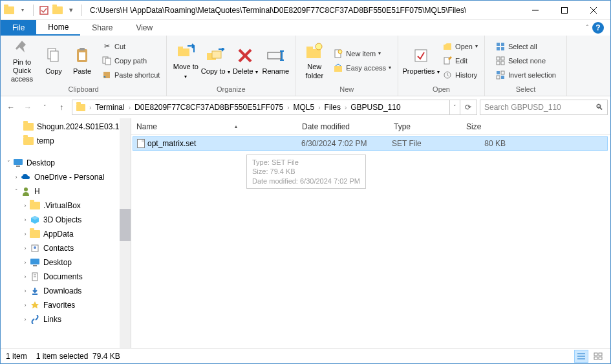 The height and width of the screenshot is (364, 611). What do you see at coordinates (66, 127) in the screenshot?
I see `tree-item-shogun: Shogun.2024.S01E03.108` at bounding box center [66, 127].